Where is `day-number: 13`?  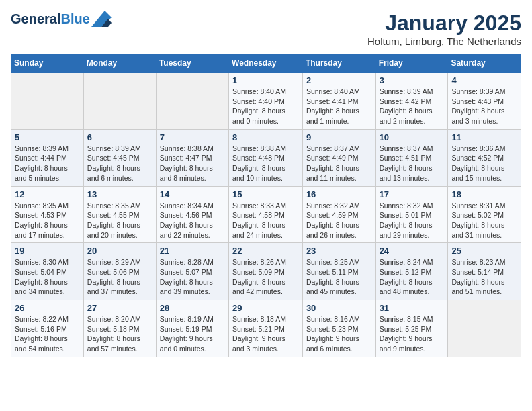 day-number: 13 is located at coordinates (120, 195).